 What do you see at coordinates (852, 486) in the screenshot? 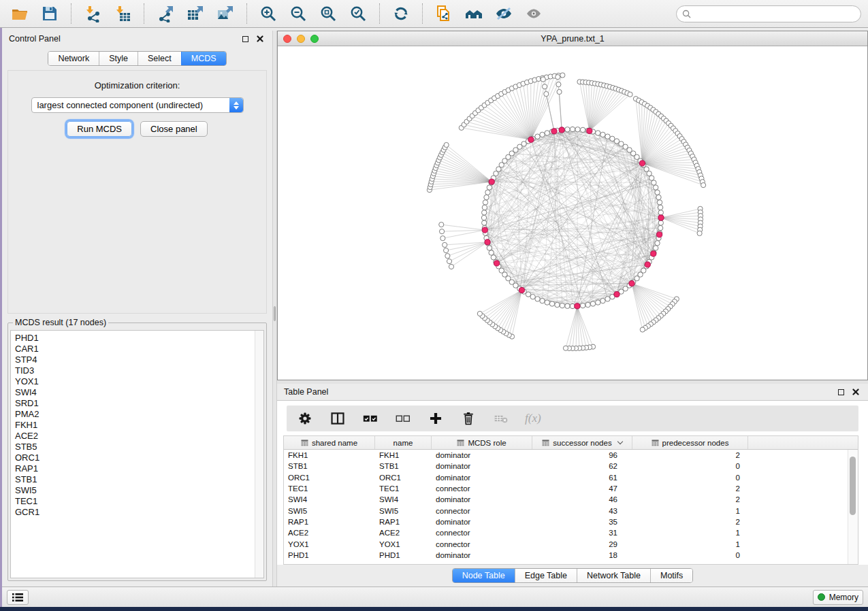
I see `table-scrollbar-thumb` at bounding box center [852, 486].